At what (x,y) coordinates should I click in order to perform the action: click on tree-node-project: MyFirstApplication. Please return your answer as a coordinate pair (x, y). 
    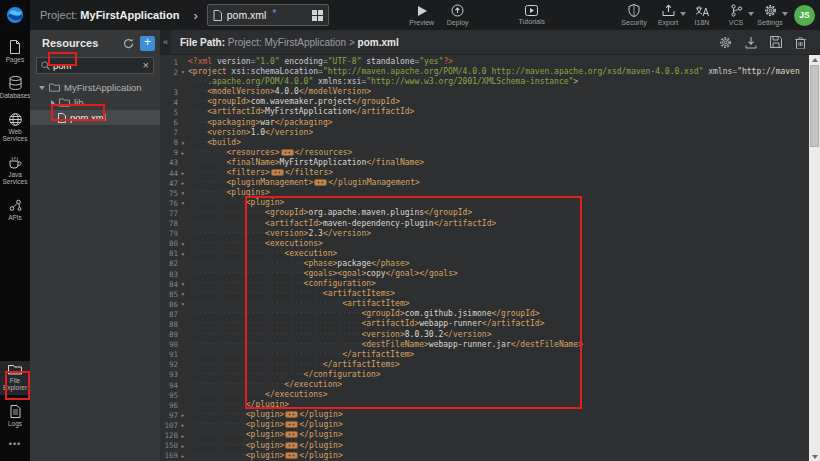
    Looking at the image, I should click on (95, 88).